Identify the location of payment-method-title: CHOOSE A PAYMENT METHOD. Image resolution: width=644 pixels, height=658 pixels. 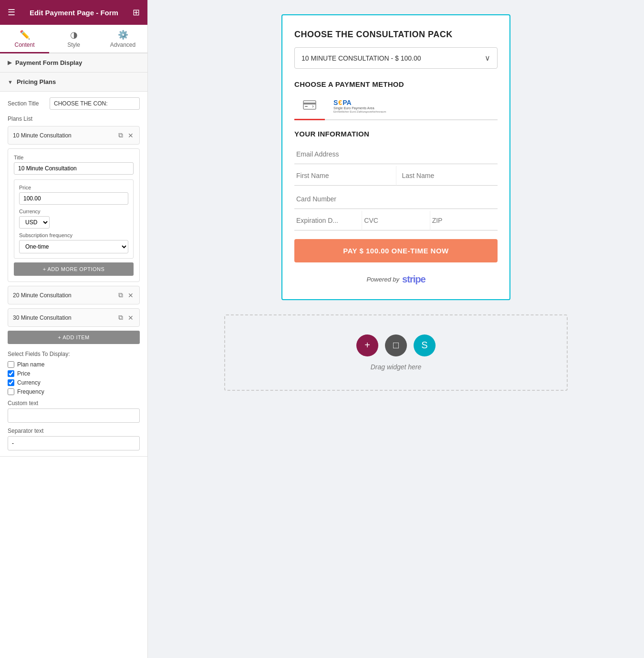
(396, 84).